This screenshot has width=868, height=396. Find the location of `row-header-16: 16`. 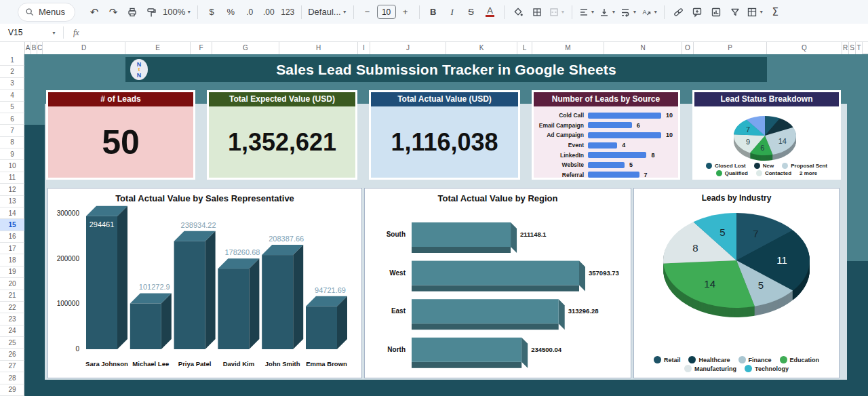

row-header-16: 16 is located at coordinates (12, 237).